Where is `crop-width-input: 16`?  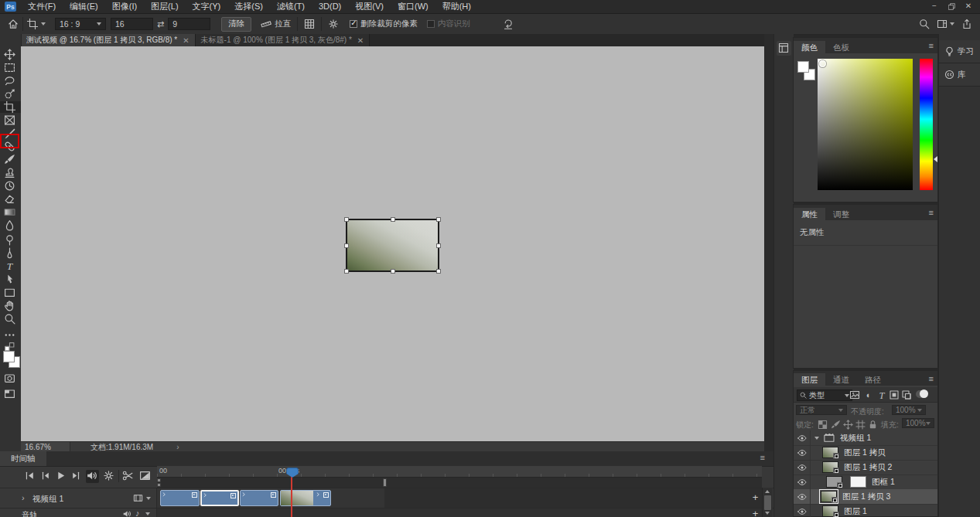
crop-width-input: 16 is located at coordinates (131, 24).